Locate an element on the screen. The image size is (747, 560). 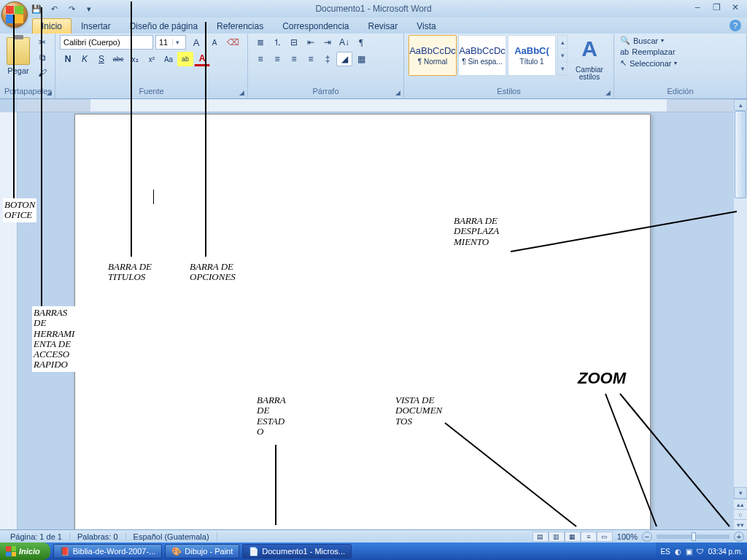
sort-icon: A↓ is located at coordinates (344, 42).